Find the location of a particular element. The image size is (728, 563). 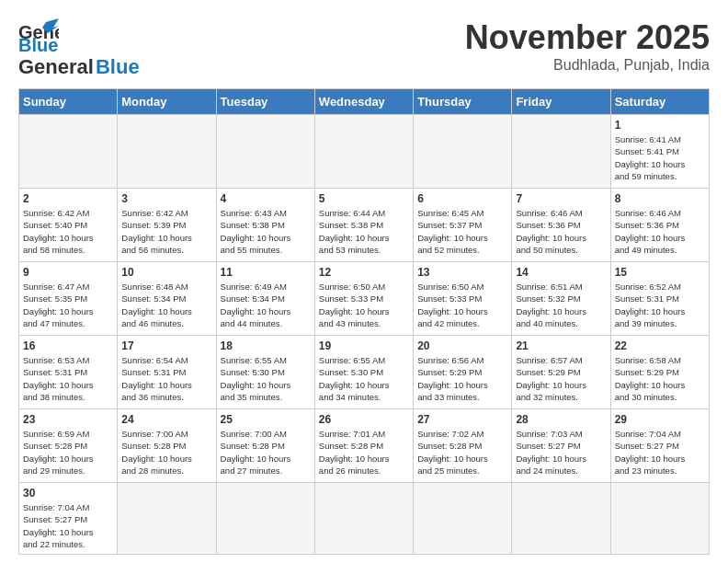

weekday-header-sunday: Sunday is located at coordinates (68, 102).